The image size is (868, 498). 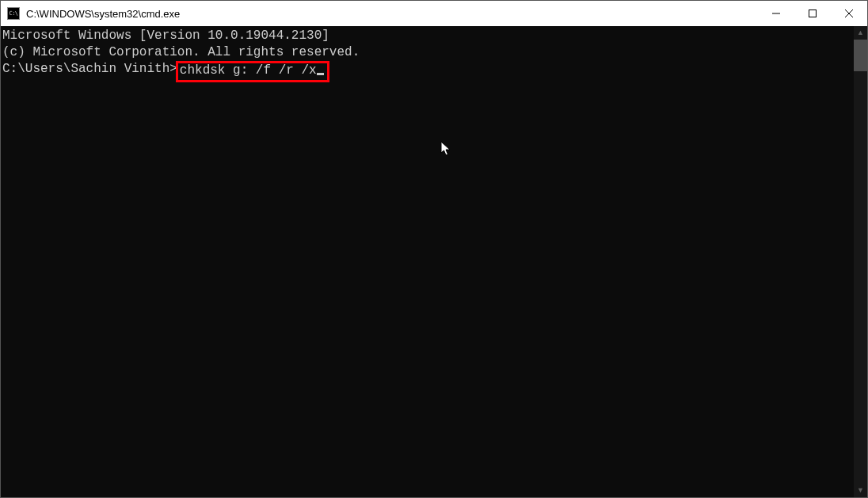 What do you see at coordinates (849, 13) in the screenshot?
I see `close-button` at bounding box center [849, 13].